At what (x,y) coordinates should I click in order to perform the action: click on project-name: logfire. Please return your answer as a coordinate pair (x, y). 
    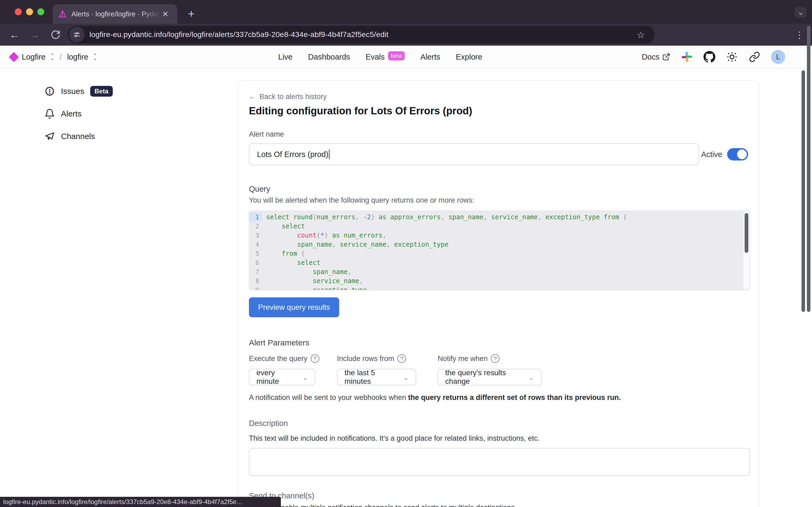
    Looking at the image, I should click on (78, 57).